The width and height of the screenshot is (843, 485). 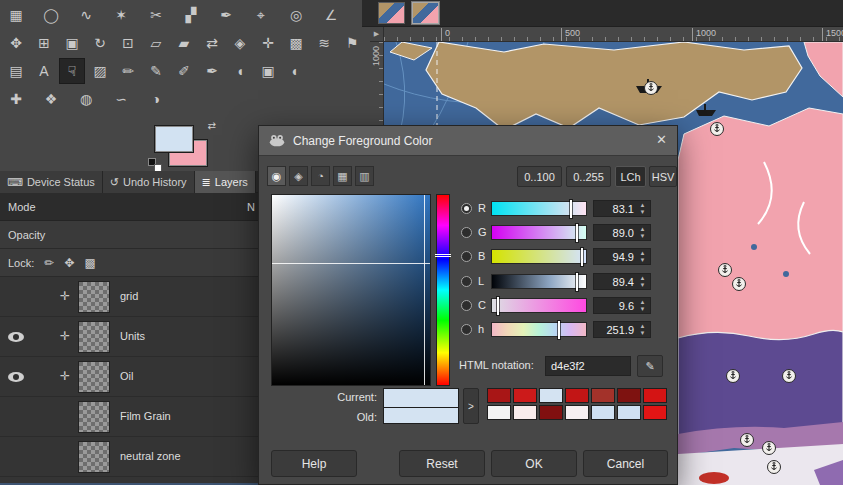 I want to click on range-0-100-button: 0..100, so click(x=540, y=176).